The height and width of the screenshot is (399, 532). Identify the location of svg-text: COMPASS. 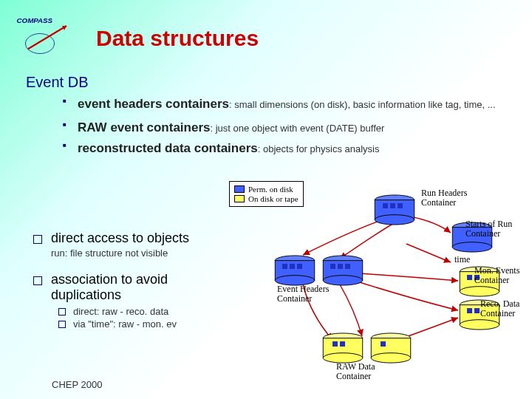
(35, 21).